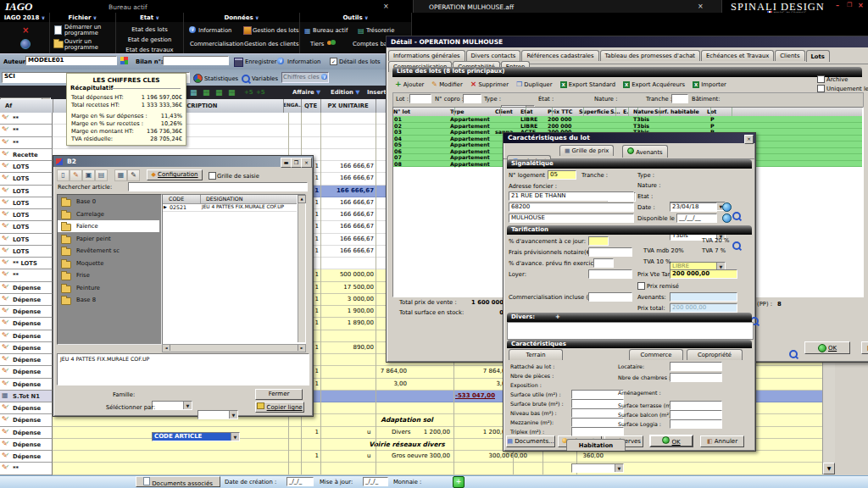 Image resolution: width=868 pixels, height=488 pixels. What do you see at coordinates (166, 347) in the screenshot?
I see `scroll-left-icon: ◄` at bounding box center [166, 347].